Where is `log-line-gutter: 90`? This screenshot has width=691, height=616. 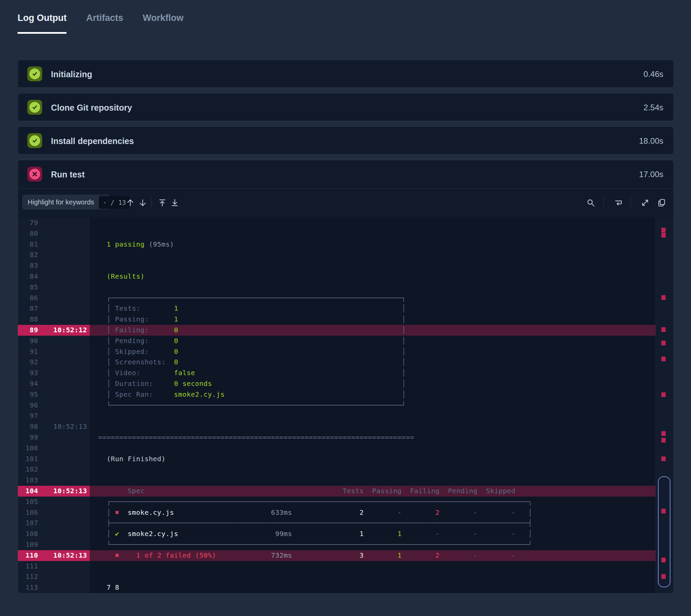
log-line-gutter: 90 is located at coordinates (54, 341).